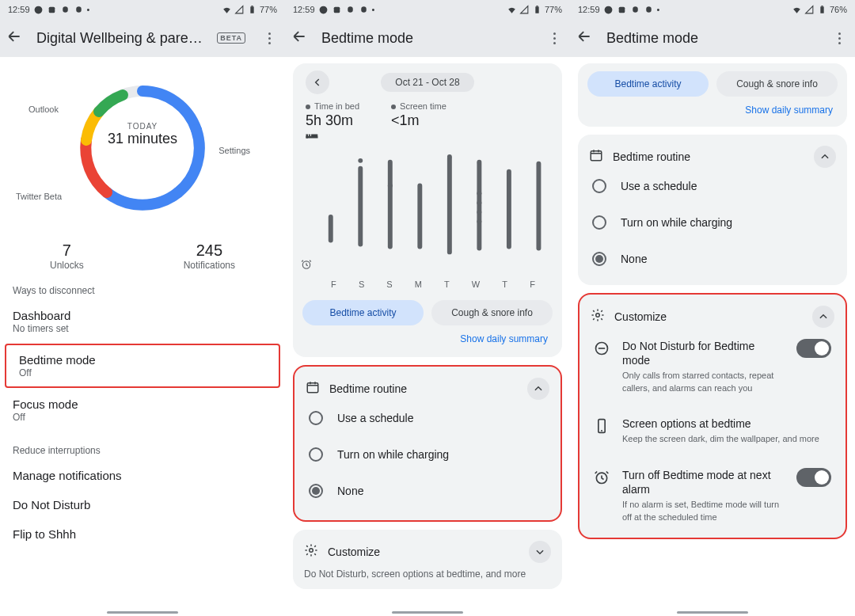  I want to click on beta-badge: BETA, so click(231, 38).